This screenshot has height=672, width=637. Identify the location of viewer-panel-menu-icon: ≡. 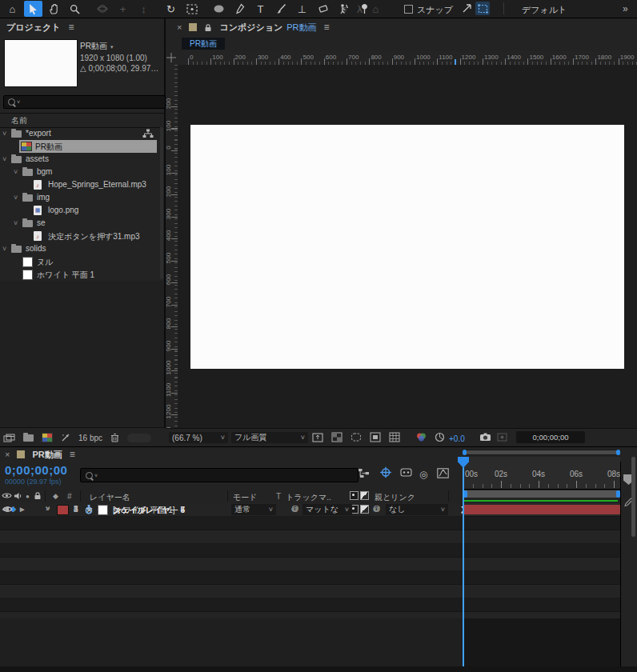
(327, 27).